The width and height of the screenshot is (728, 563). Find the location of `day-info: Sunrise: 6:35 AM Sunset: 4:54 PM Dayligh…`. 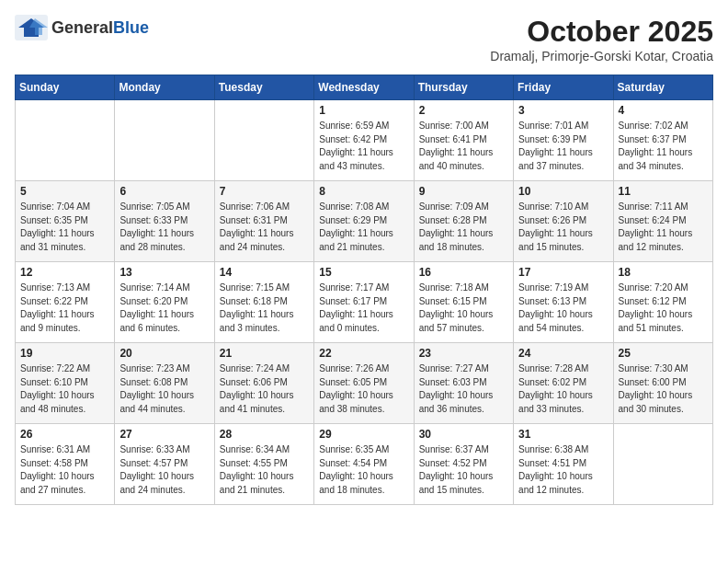

day-info: Sunrise: 6:35 AM Sunset: 4:54 PM Dayligh… is located at coordinates (364, 470).